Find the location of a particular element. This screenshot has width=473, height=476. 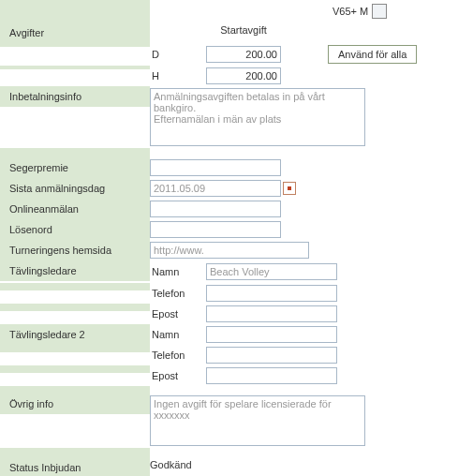

label-ovrig: Övrig info is located at coordinates (75, 404).